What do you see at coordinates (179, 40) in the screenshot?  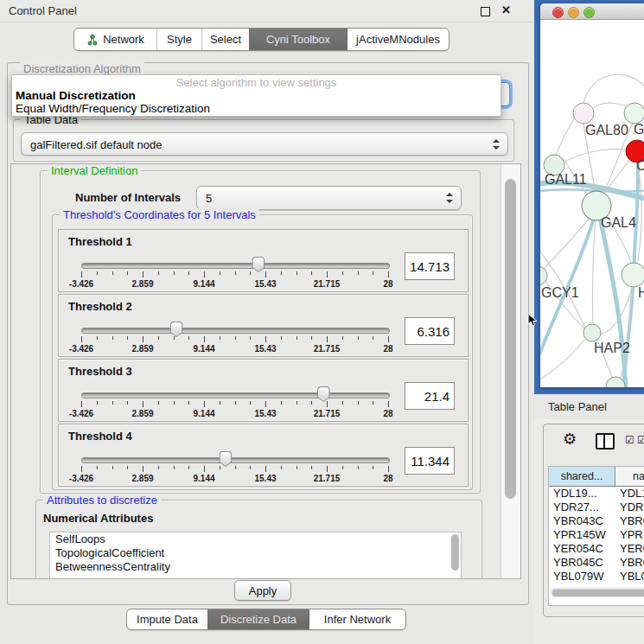 I see `tab-style: Style` at bounding box center [179, 40].